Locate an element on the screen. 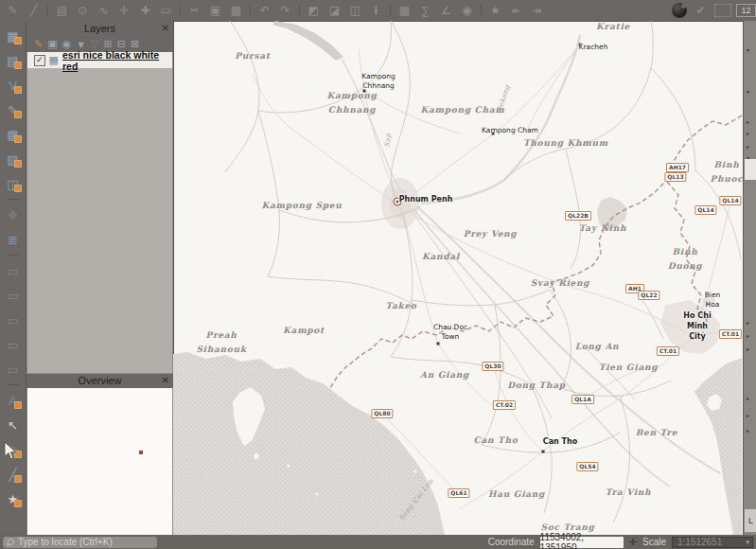 The width and height of the screenshot is (756, 549). move-label-icon: ▭ is located at coordinates (13, 320).